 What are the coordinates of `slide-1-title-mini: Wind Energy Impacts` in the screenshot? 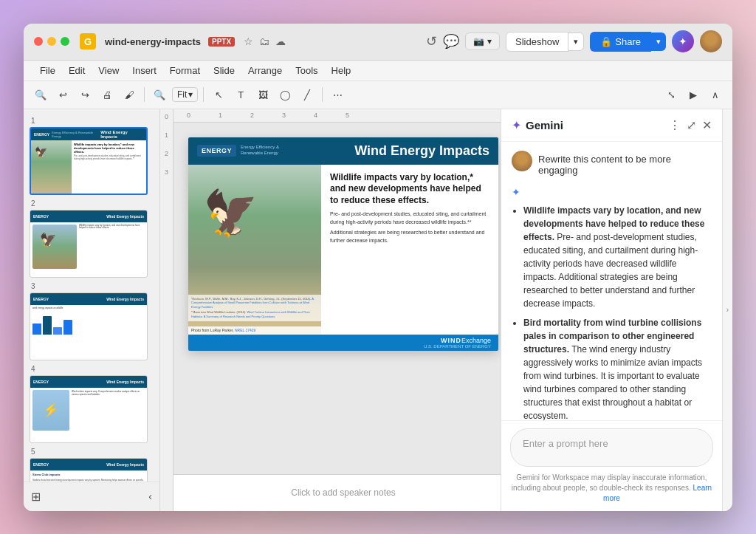 It's located at (122, 134).